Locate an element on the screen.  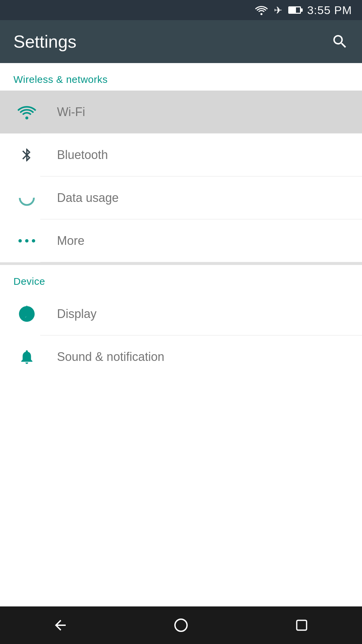
app-bar: Settings is located at coordinates (181, 42).